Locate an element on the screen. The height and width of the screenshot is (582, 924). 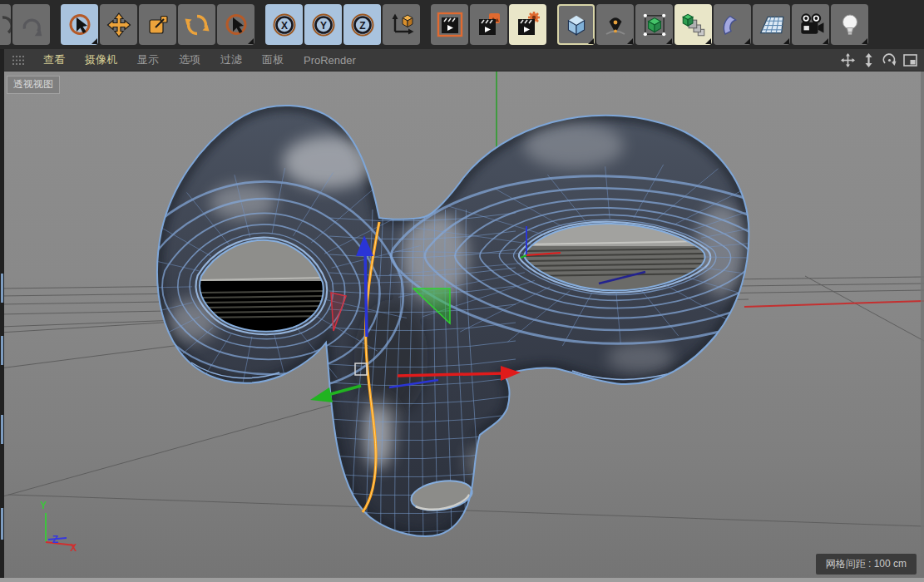
cube-icon is located at coordinates (576, 25).